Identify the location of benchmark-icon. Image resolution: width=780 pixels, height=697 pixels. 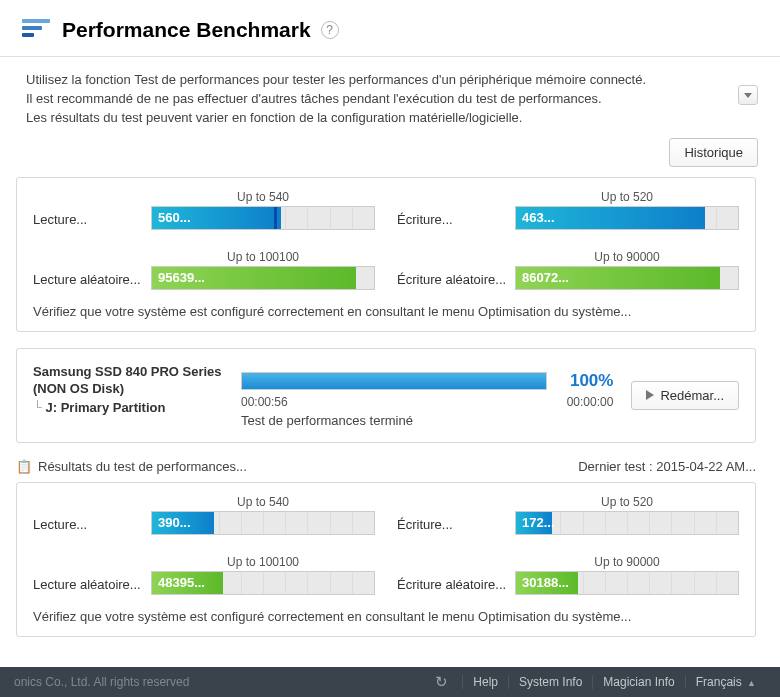
(36, 30).